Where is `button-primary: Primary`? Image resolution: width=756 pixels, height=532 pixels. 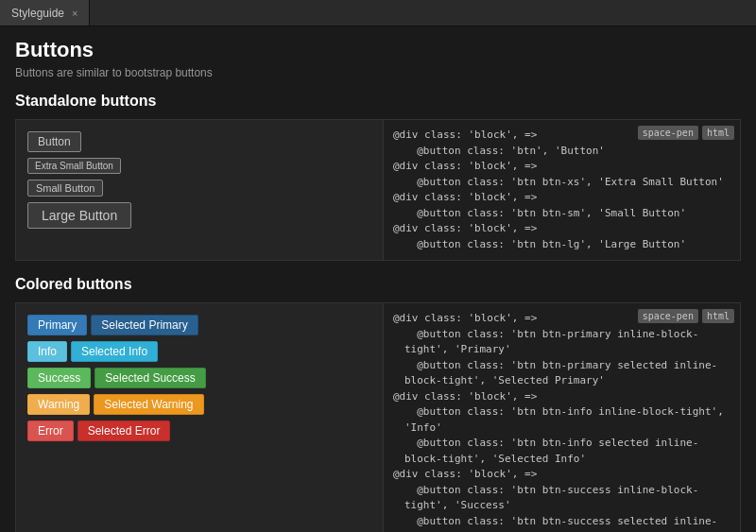 button-primary: Primary is located at coordinates (57, 325).